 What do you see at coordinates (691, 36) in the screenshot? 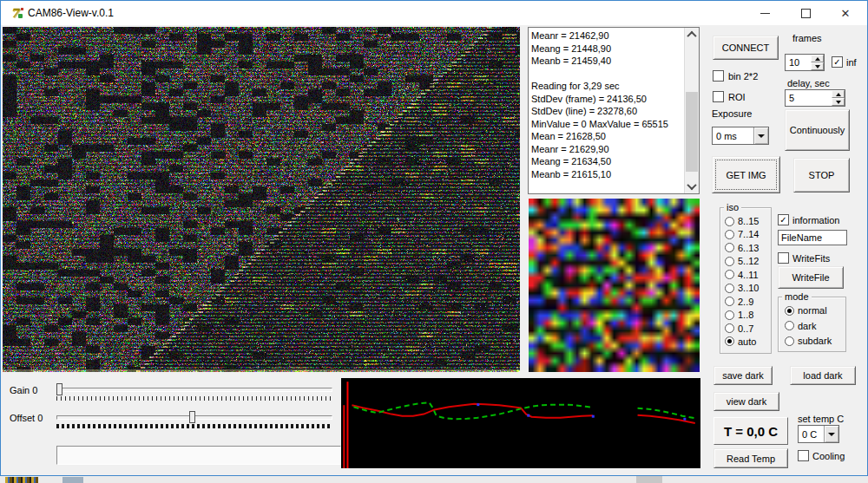
I see `scroll-up-icon` at bounding box center [691, 36].